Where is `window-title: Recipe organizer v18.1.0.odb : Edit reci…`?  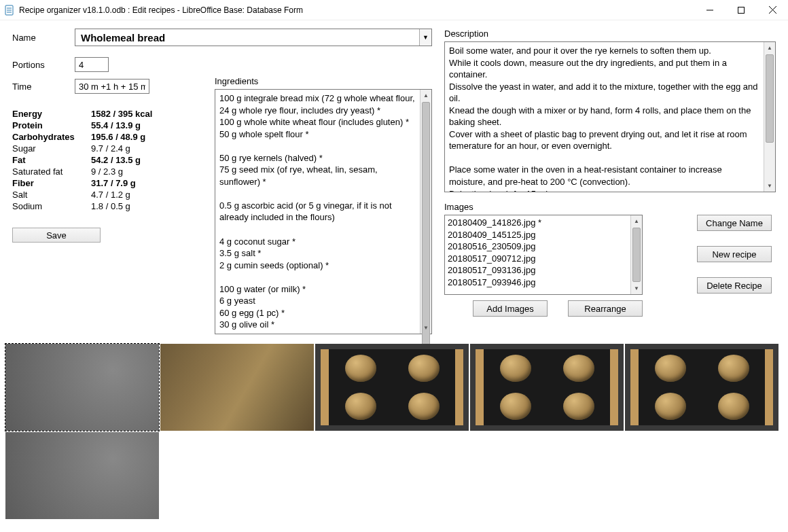
window-title: Recipe organizer v18.1.0.odb : Edit reci… is located at coordinates (161, 10).